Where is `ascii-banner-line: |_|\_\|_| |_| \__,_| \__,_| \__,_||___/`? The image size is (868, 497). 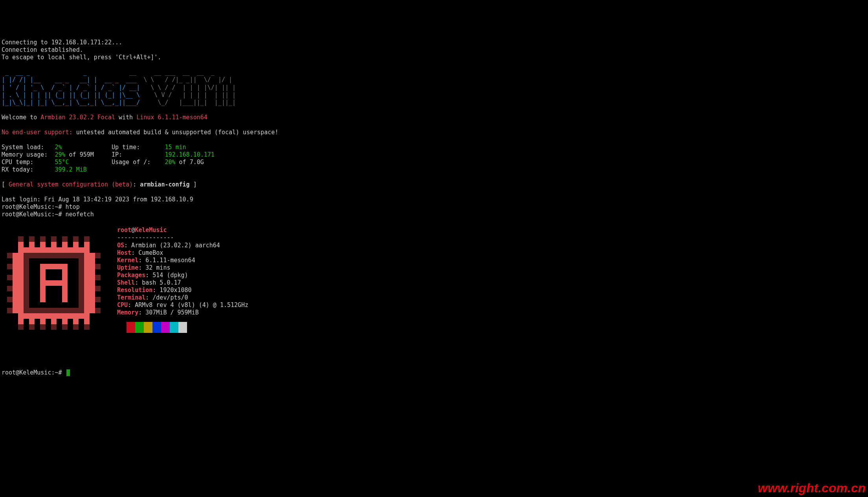
ascii-banner-line: |_|\_\|_| |_| \__,_| \__,_| \__,_||___/ is located at coordinates (72, 102).